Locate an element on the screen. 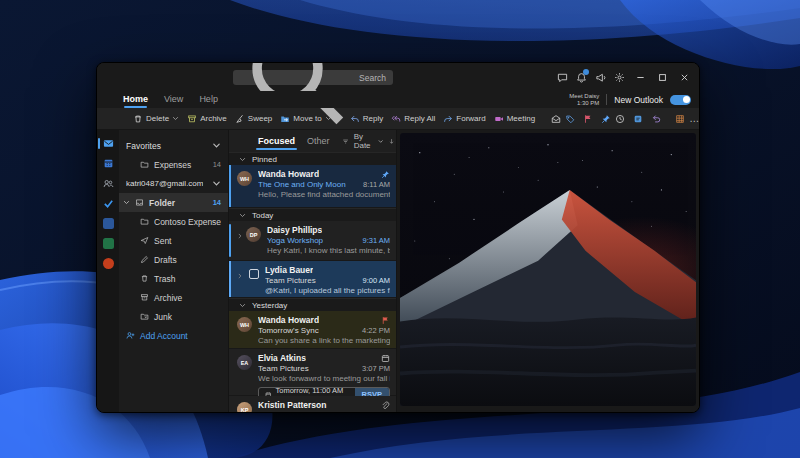 This screenshot has height=458, width=800. rules-button is located at coordinates (638, 119).